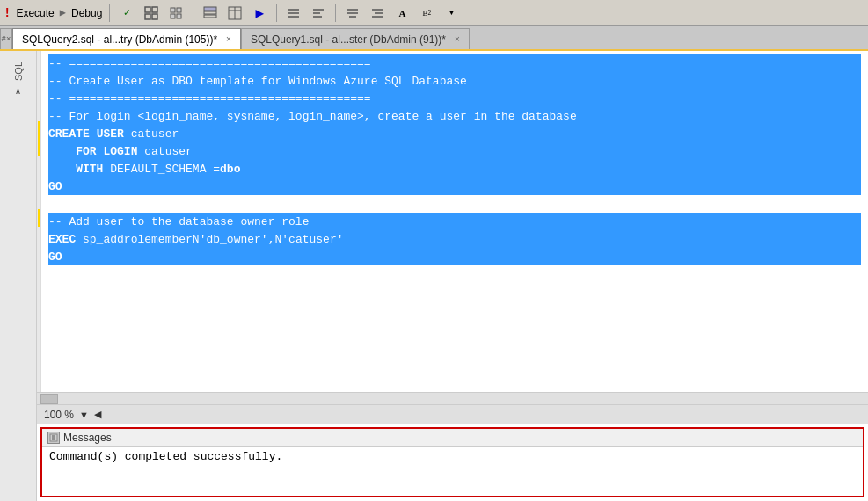 The height and width of the screenshot is (501, 868). Describe the element at coordinates (348, 40) in the screenshot. I see `tab-2-label: SQLQuery1.sql - al...ster (DbAdmin (91))…` at that location.